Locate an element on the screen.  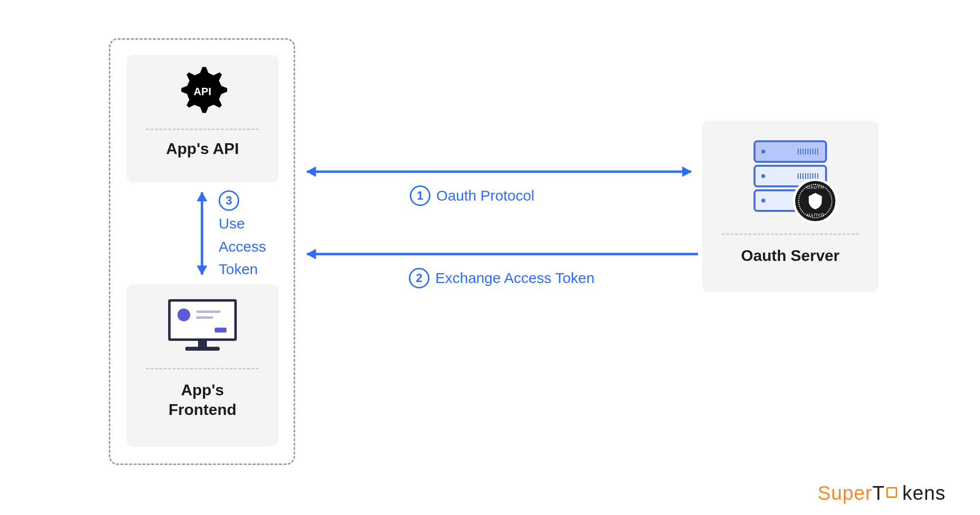
oauth-server-label: Oauth Server is located at coordinates (790, 256).